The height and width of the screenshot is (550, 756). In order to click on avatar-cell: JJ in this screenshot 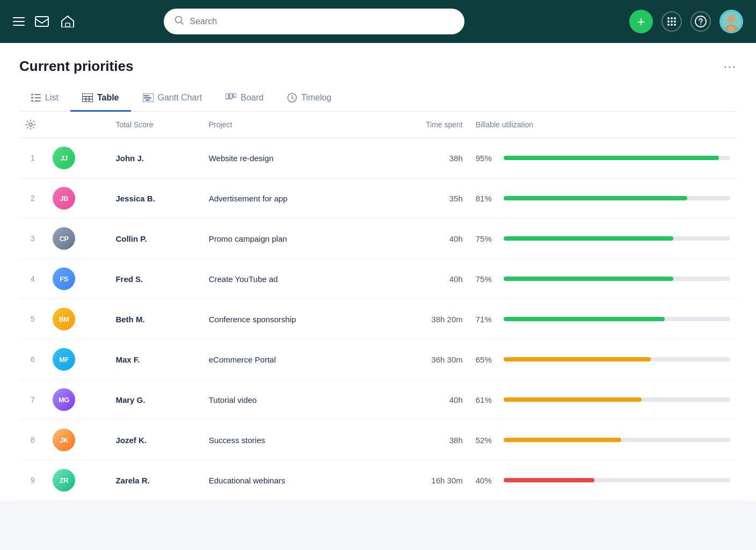, I will do `click(77, 158)`.